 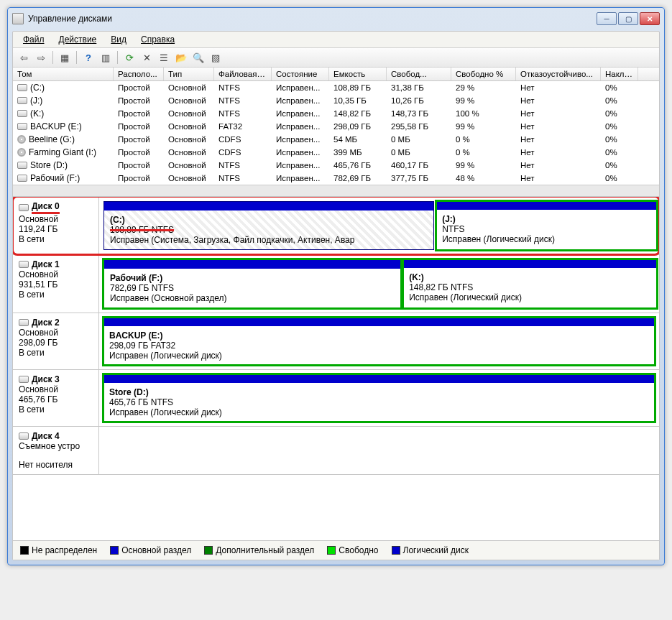 I want to click on open-icon: 📂, so click(x=181, y=57).